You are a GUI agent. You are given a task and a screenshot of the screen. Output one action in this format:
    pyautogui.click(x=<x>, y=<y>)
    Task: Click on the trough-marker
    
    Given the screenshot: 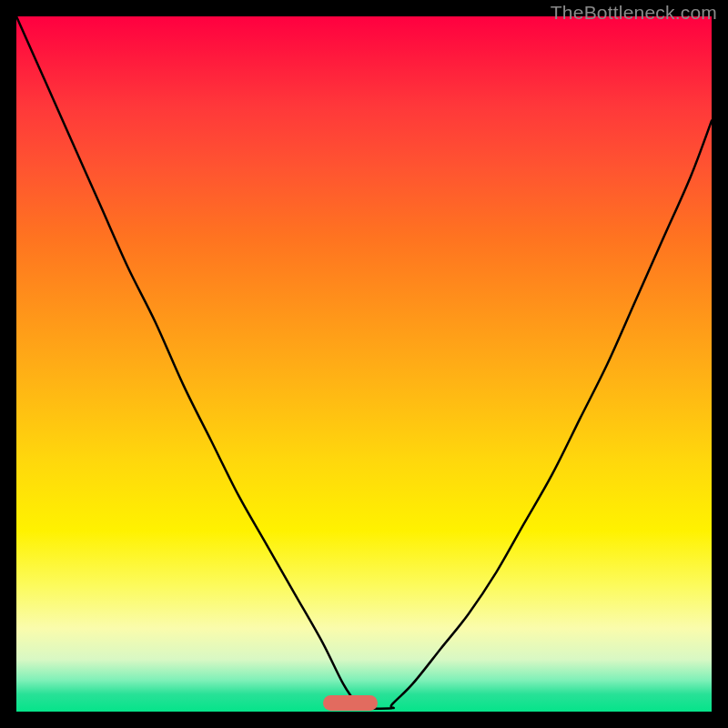 What is the action you would take?
    pyautogui.click(x=350, y=703)
    